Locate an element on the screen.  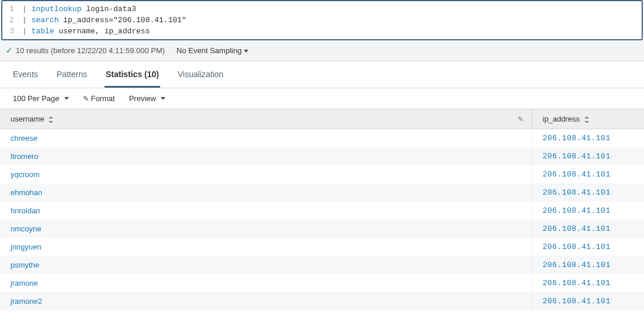
search-editor: 1 | inputlookup login-data3 2 | search i… is located at coordinates (322, 20).